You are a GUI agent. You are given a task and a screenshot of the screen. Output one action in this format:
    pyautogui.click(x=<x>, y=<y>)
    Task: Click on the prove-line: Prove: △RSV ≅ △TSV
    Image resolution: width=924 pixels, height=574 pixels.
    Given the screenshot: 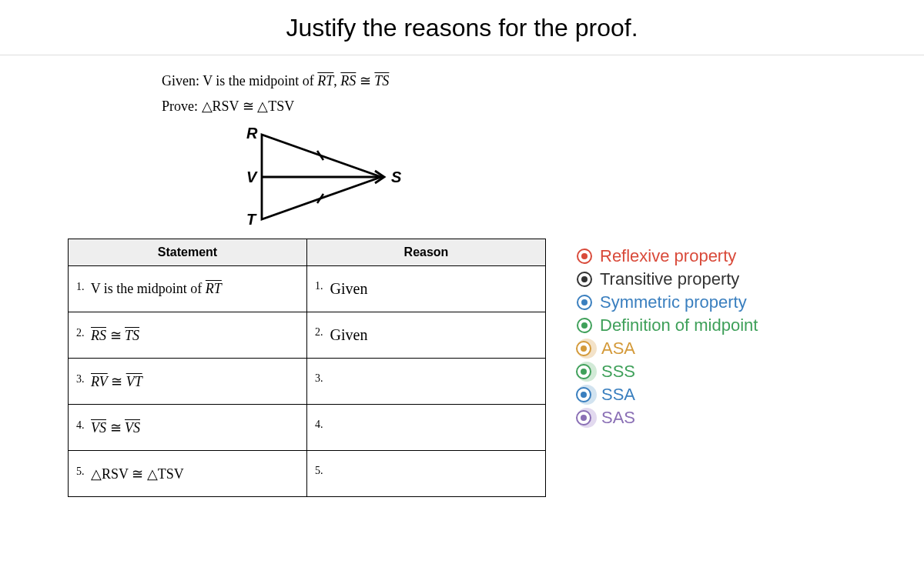 What is the action you would take?
    pyautogui.click(x=543, y=106)
    